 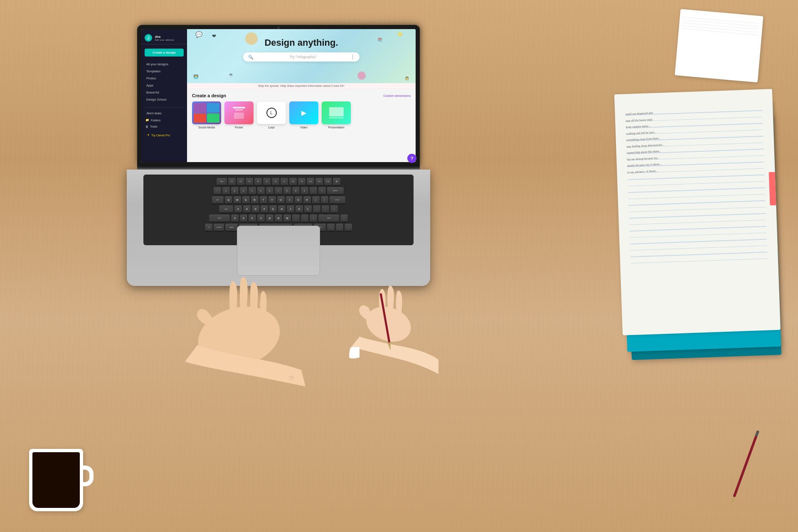 I want to click on key-option-left: option, so click(x=232, y=227).